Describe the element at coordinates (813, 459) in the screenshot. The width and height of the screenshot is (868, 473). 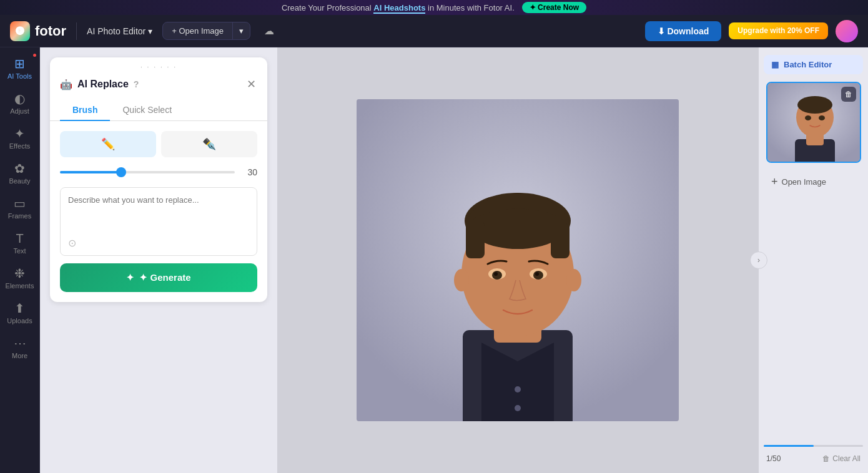
I see `footer-row: 1/50 🗑 Clear All` at that location.